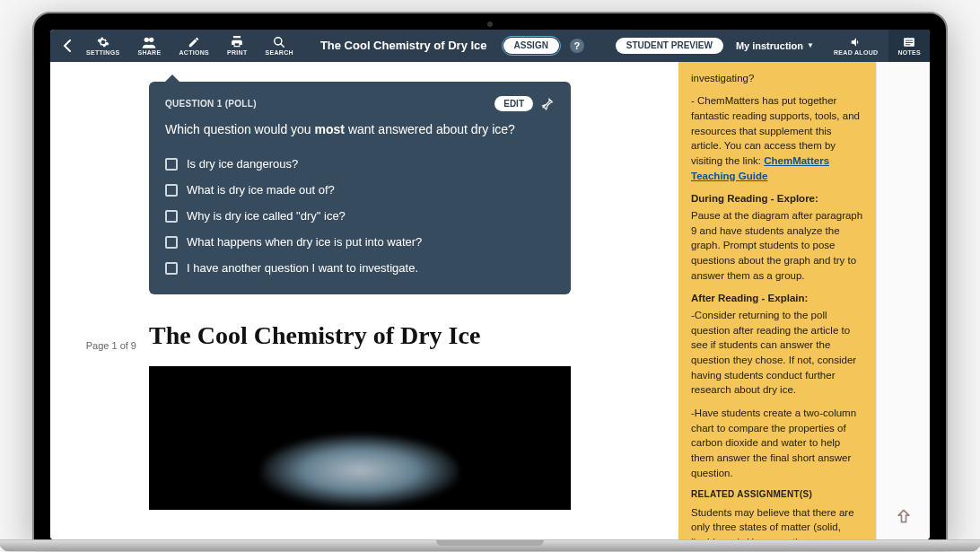 The height and width of the screenshot is (552, 980). What do you see at coordinates (360, 130) in the screenshot?
I see `question-prompt: Which question would you most want answe…` at bounding box center [360, 130].